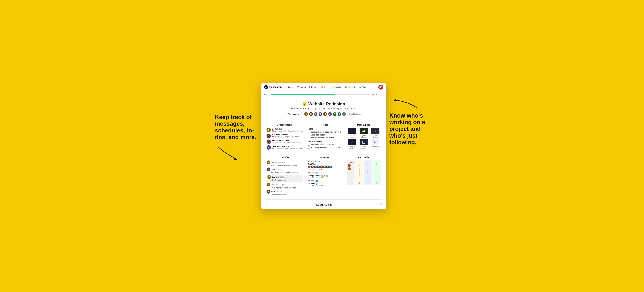  What do you see at coordinates (350, 173) in the screenshot?
I see `ct-col-triage: TRIAGE 5 R D` at bounding box center [350, 173].